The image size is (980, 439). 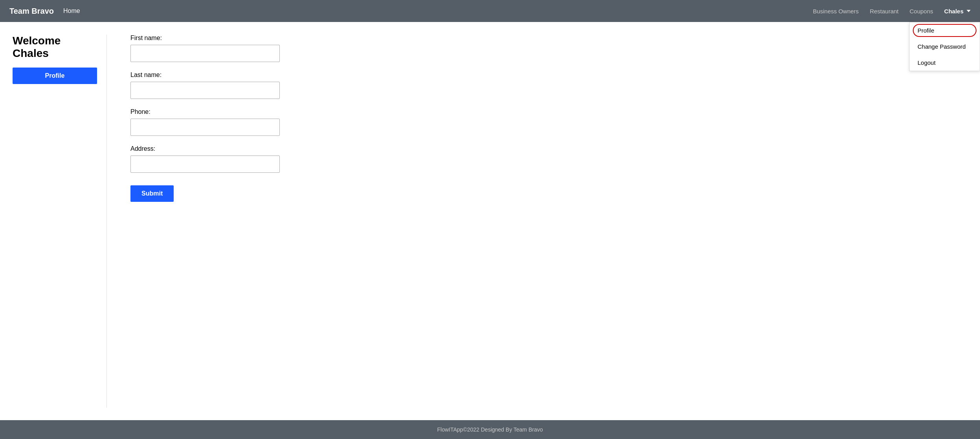 What do you see at coordinates (237, 85) in the screenshot?
I see `last-name-group: Last name:` at bounding box center [237, 85].